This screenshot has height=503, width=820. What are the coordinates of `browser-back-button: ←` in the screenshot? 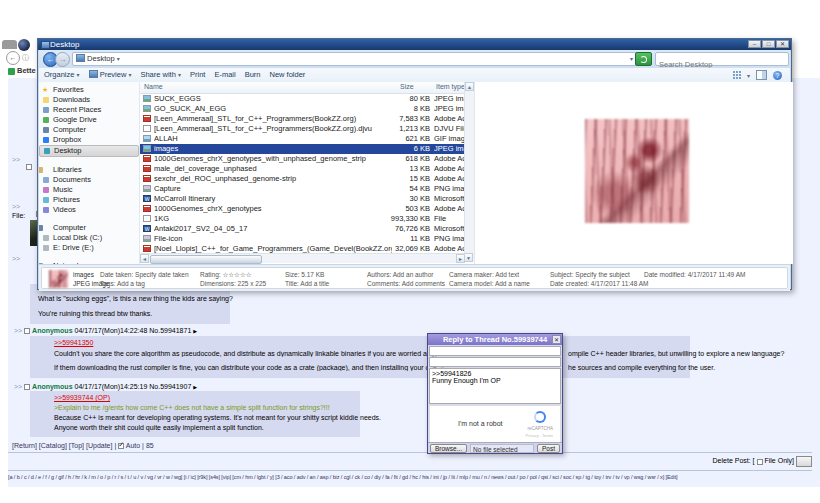 It's located at (13, 58).